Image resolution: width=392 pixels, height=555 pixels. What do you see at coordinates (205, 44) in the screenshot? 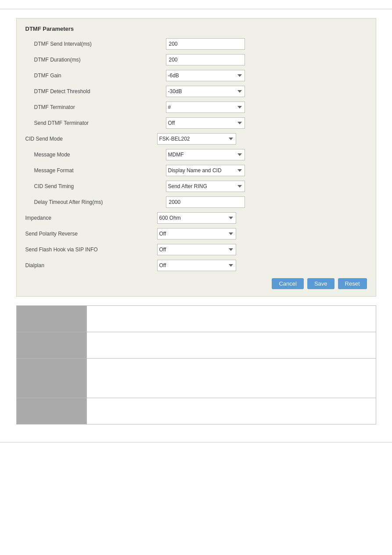
I see `input-dtmf-send-interval` at bounding box center [205, 44].